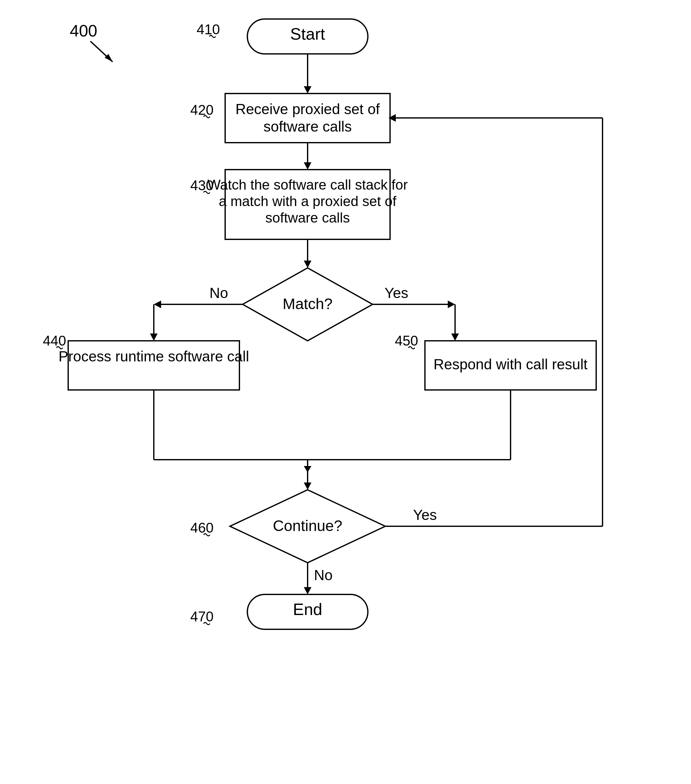 The image size is (691, 784). Describe the element at coordinates (307, 109) in the screenshot. I see `svg-text: Receive proxied set of` at that location.